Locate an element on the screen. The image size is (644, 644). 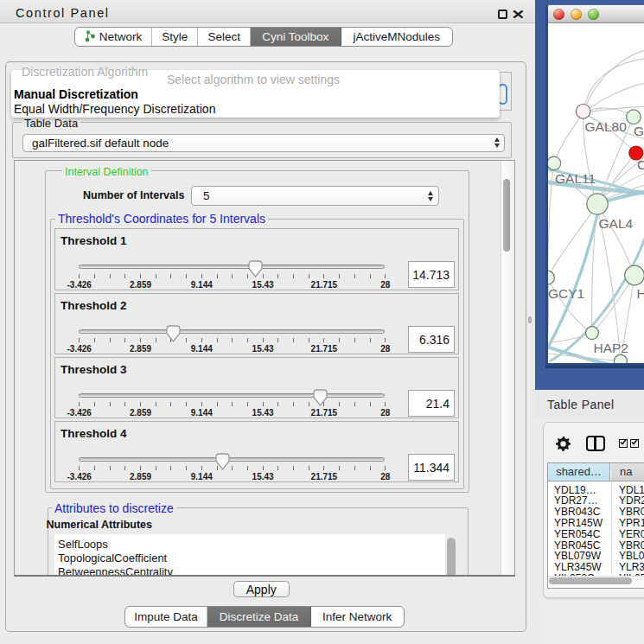
svg-text: GAL3 is located at coordinates (639, 131).